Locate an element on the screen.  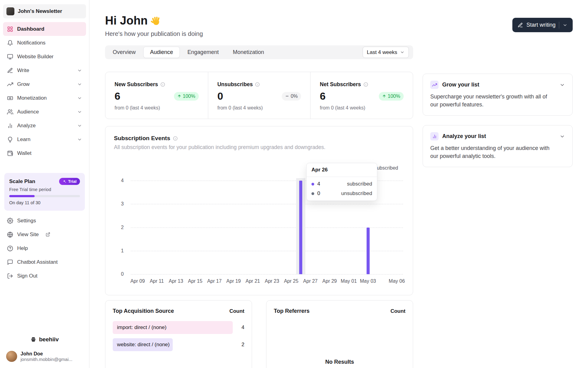
banknote-icon is located at coordinates (10, 98).